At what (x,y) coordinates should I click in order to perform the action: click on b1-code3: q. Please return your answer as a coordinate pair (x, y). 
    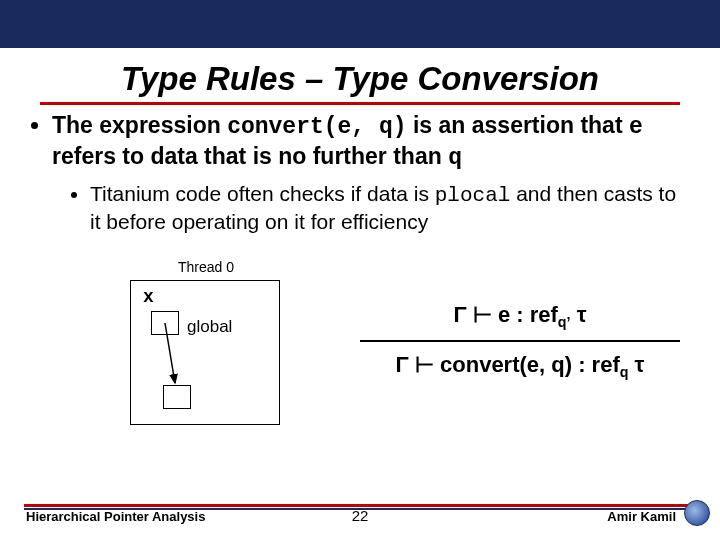
    Looking at the image, I should click on (455, 158).